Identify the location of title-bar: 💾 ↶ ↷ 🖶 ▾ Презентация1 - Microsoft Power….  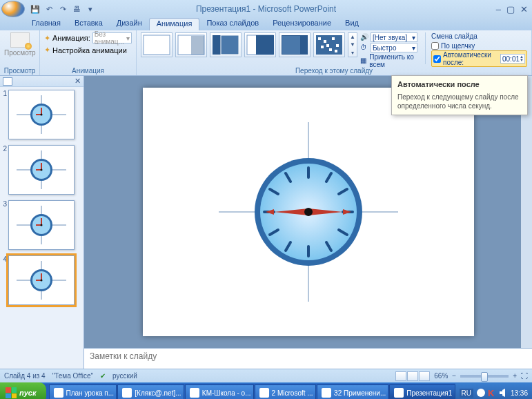
(266, 9).